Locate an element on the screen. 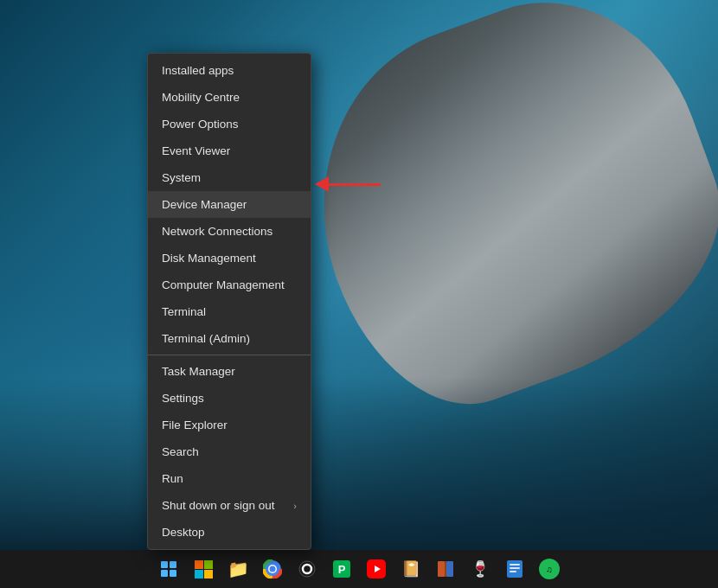  annotation-arrow is located at coordinates (348, 184).